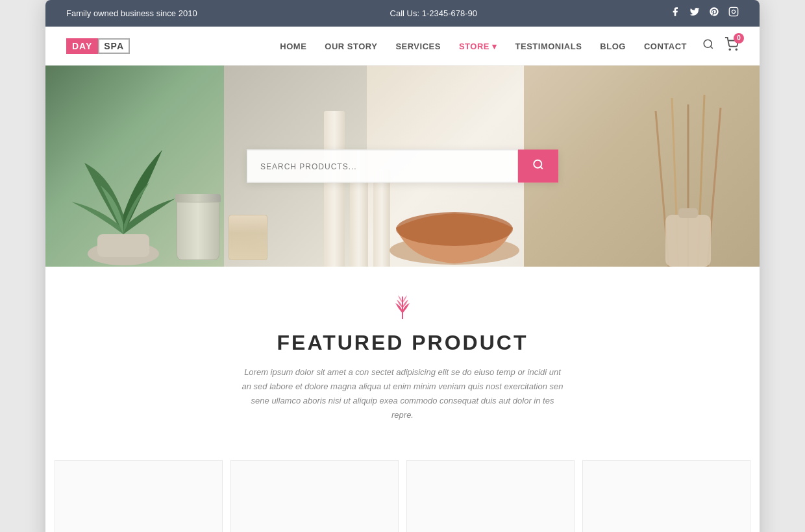  What do you see at coordinates (478, 46) in the screenshot?
I see `nav-item-store: STORE ▾` at bounding box center [478, 46].